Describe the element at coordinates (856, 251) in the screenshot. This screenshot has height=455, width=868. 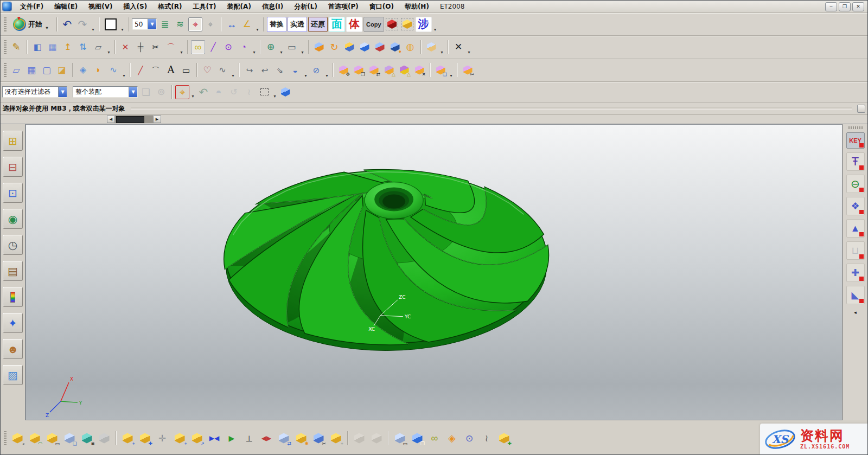
I see `sleeve-template-button: ⊔` at that location.